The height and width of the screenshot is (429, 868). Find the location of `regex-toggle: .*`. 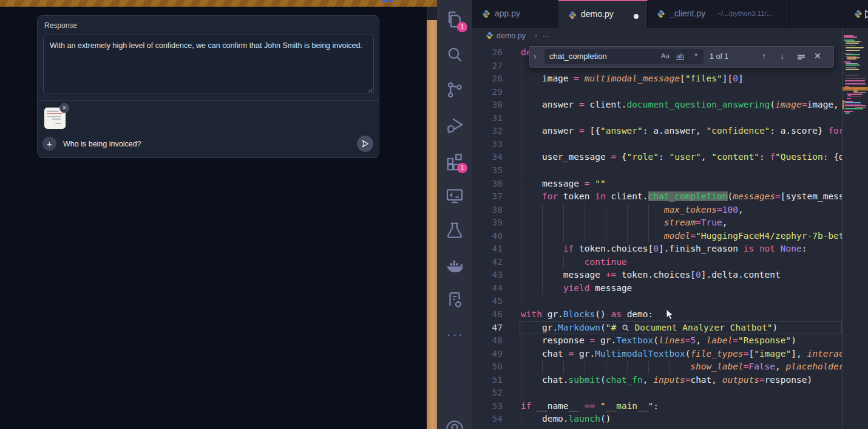

regex-toggle: .* is located at coordinates (695, 56).